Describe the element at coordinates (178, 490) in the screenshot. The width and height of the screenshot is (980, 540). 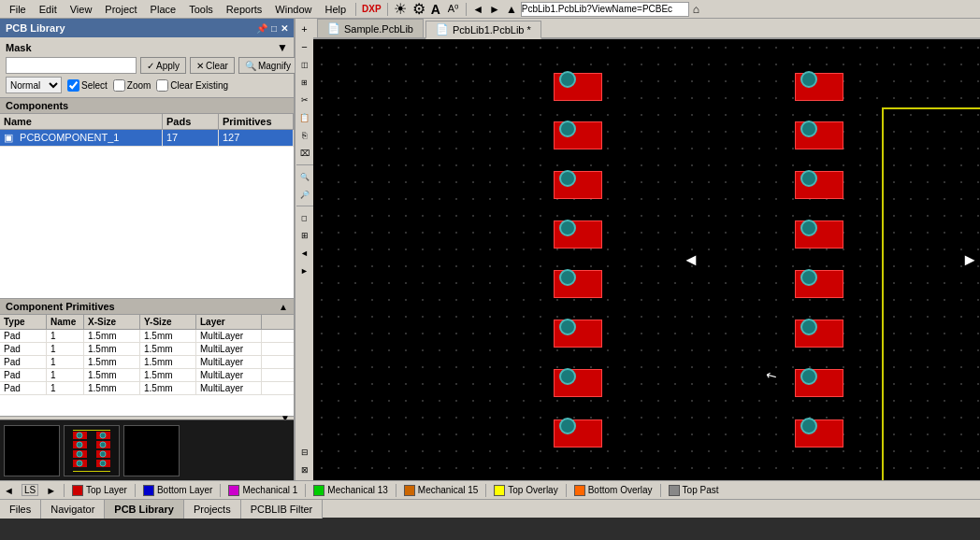
I see `layer-bottom: Bottom Layer` at that location.